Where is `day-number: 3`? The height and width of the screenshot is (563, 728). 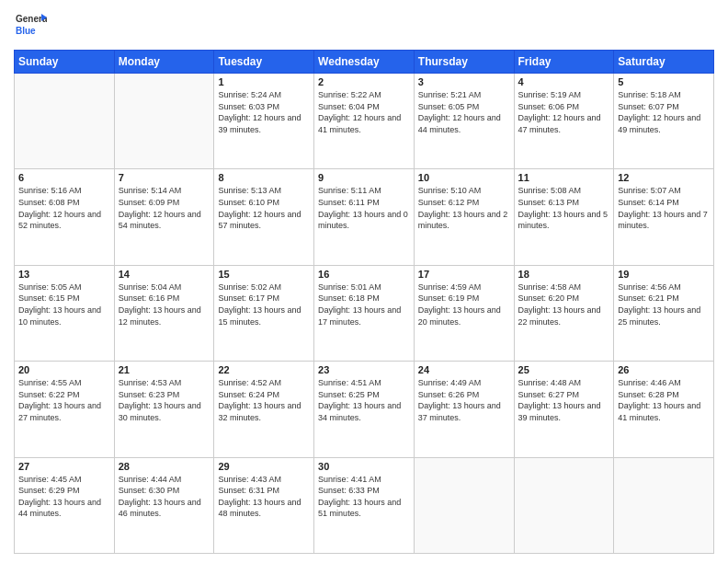
day-number: 3 is located at coordinates (464, 82).